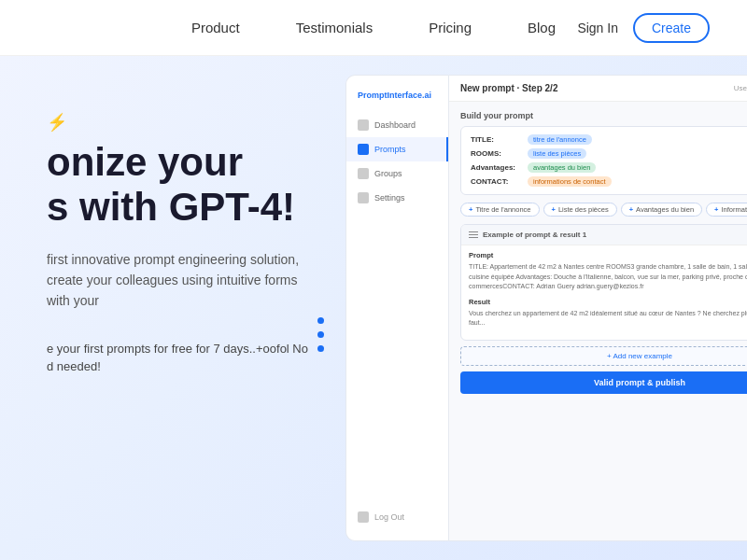 The width and height of the screenshot is (747, 560). What do you see at coordinates (201, 122) in the screenshot?
I see `hero-accent: ⚡` at bounding box center [201, 122].